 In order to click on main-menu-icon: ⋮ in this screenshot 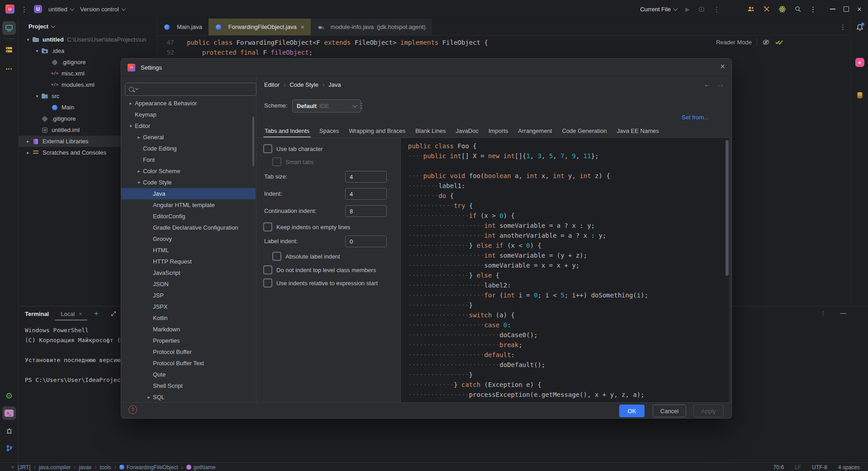, I will do `click(24, 9)`.